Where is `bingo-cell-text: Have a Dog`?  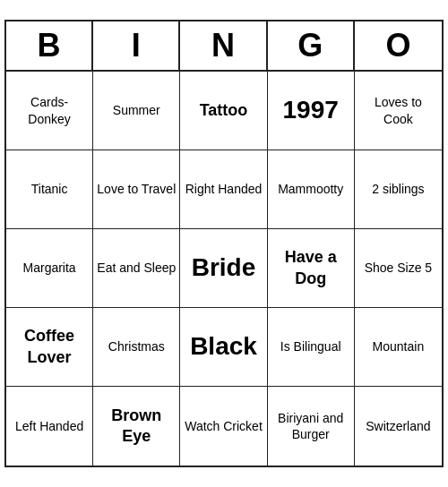
bingo-cell-text: Have a Dog is located at coordinates (311, 269).